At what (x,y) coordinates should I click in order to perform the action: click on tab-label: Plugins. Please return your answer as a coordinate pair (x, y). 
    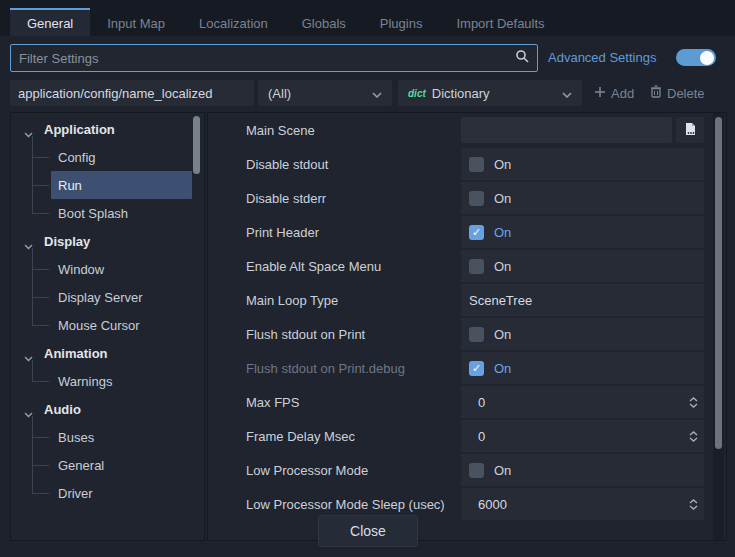
    Looking at the image, I should click on (402, 24).